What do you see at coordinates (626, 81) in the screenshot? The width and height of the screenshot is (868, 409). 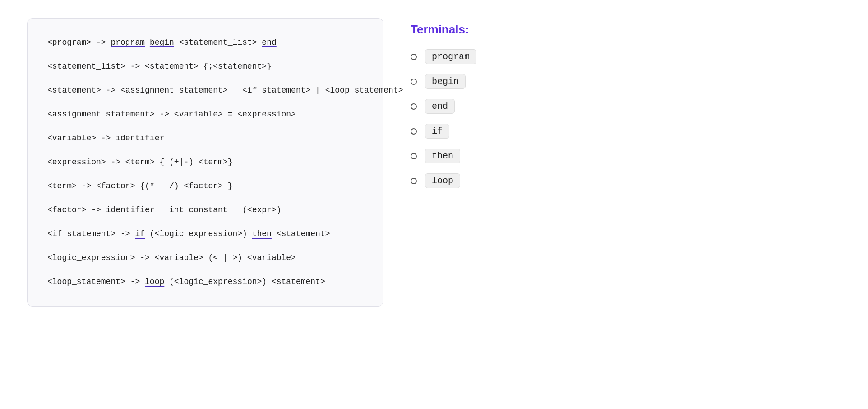 I see `list-item: begin` at bounding box center [626, 81].